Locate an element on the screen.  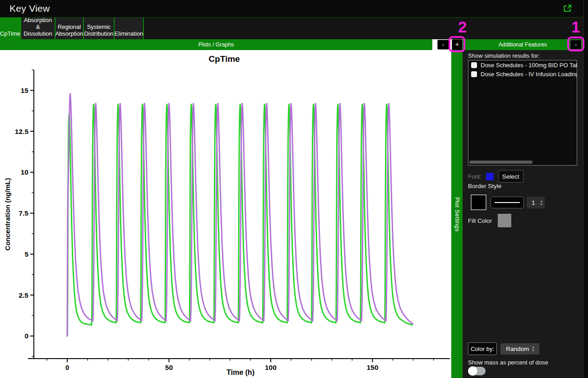
tab-strip: CpTimeAbsorption & DissolutionRegional A… is located at coordinates (294, 28).